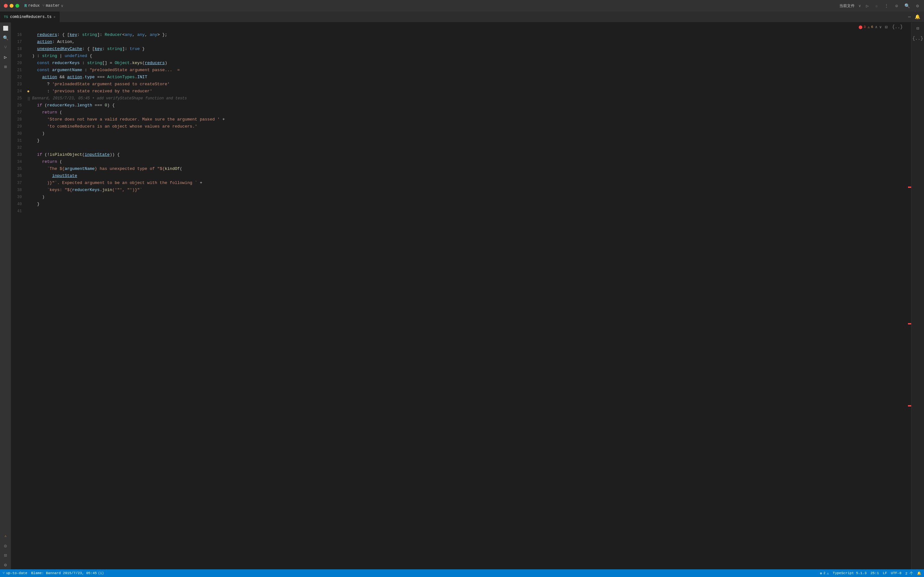  What do you see at coordinates (896, 573) in the screenshot?
I see `status-encoding: UTF-8` at bounding box center [896, 573].